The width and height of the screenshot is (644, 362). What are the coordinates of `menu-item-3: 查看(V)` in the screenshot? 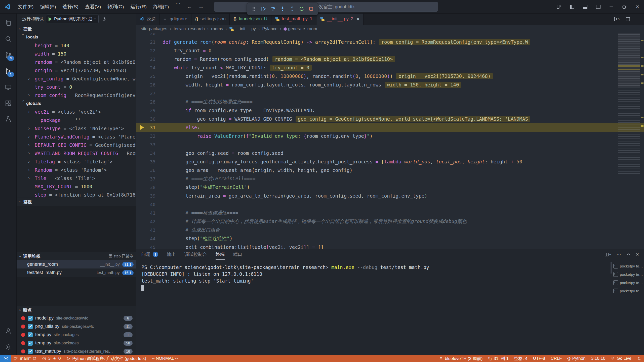 It's located at (93, 7).